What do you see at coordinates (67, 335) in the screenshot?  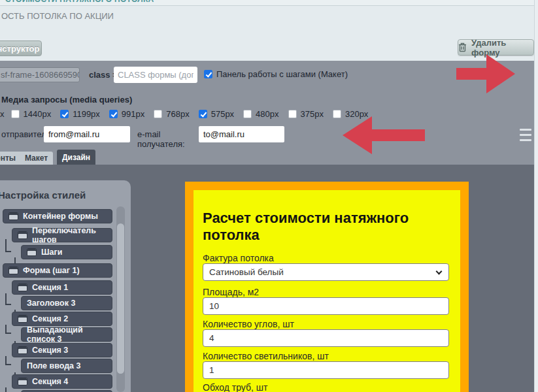 I see `tree-item-dropdown-3: Выпадающий список 3` at bounding box center [67, 335].